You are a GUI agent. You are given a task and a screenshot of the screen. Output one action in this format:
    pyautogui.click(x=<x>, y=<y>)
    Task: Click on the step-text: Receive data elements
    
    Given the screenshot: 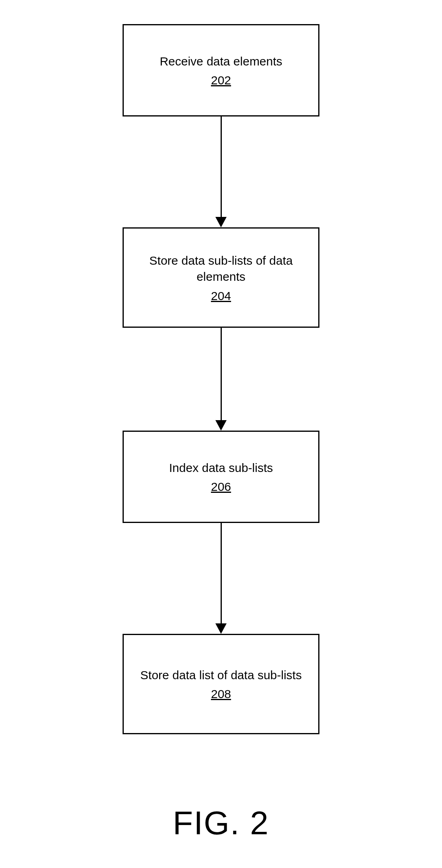 What is the action you would take?
    pyautogui.click(x=221, y=62)
    